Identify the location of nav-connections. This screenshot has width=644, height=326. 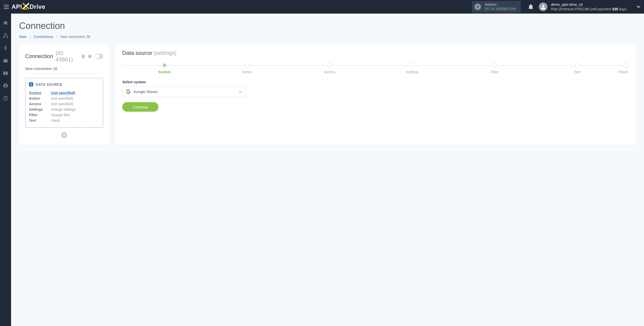
(6, 35).